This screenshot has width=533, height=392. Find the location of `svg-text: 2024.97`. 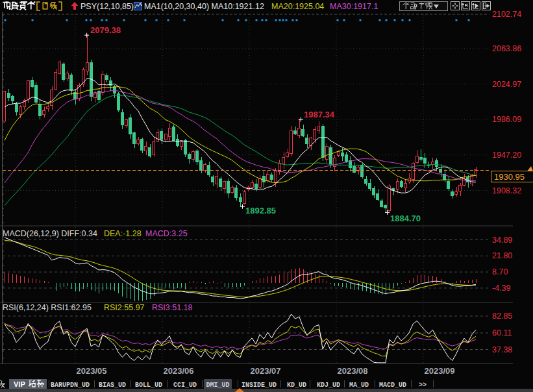

svg-text: 2024.97 is located at coordinates (506, 84).